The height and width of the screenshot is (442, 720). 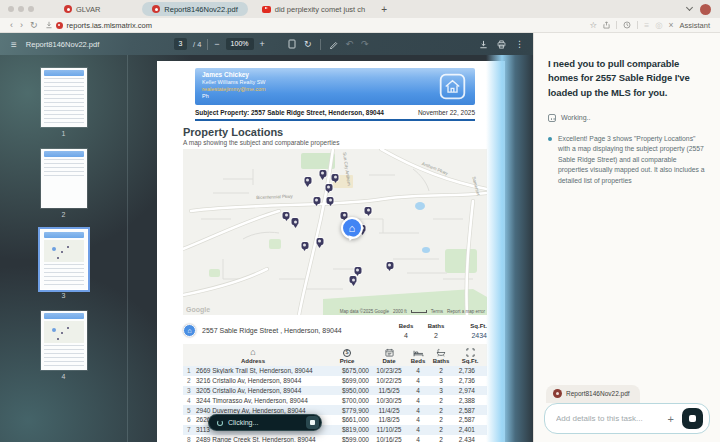 What do you see at coordinates (552, 118) in the screenshot?
I see `working-icon` at bounding box center [552, 118].